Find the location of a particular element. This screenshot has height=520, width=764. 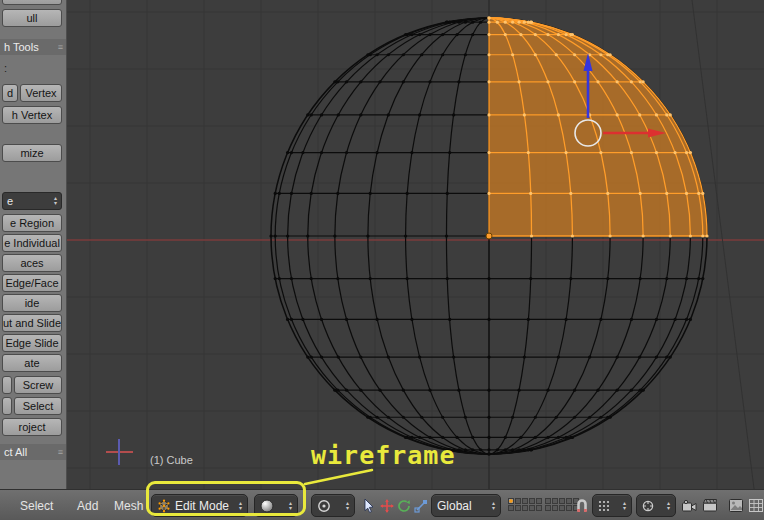

scale-manipulator-icon is located at coordinates (421, 506).